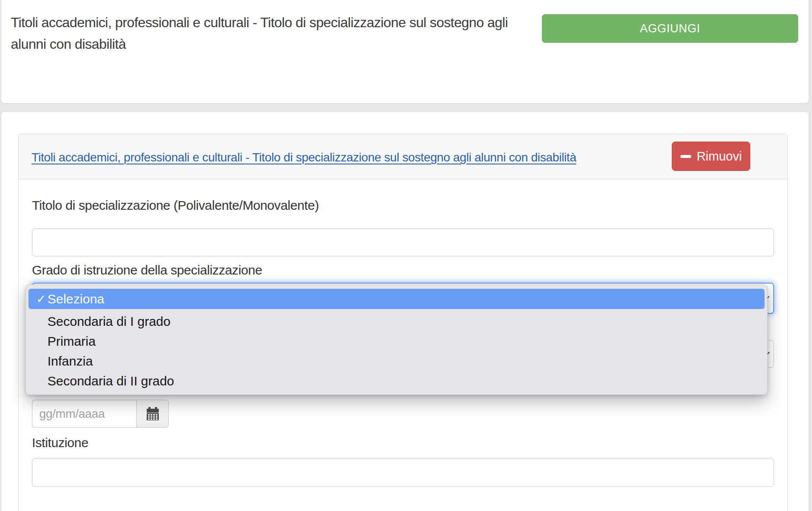  I want to click on dropdown-option-label: Secondaria di I grado, so click(109, 322).